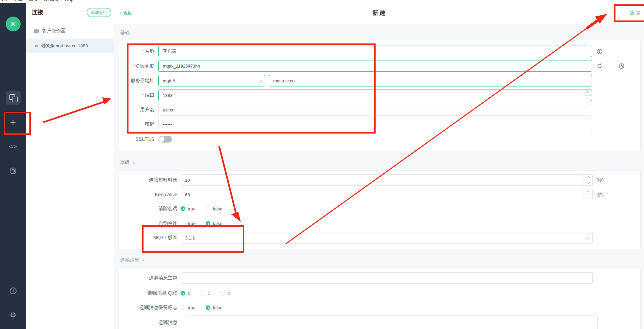 This screenshot has width=644, height=329. What do you see at coordinates (165, 139) in the screenshot?
I see `ssl-toggle` at bounding box center [165, 139].